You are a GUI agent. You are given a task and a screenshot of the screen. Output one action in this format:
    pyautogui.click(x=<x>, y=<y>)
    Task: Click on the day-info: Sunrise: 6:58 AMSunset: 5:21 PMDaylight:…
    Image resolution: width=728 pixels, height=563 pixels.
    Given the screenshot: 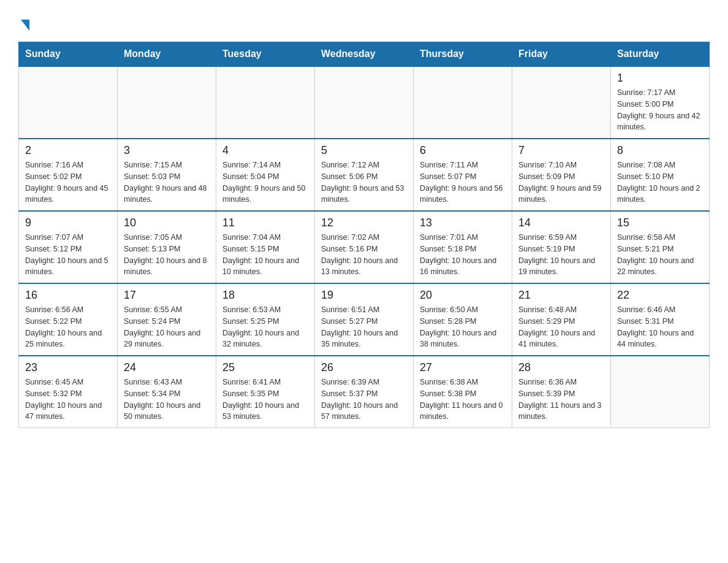 What is the action you would take?
    pyautogui.click(x=660, y=255)
    